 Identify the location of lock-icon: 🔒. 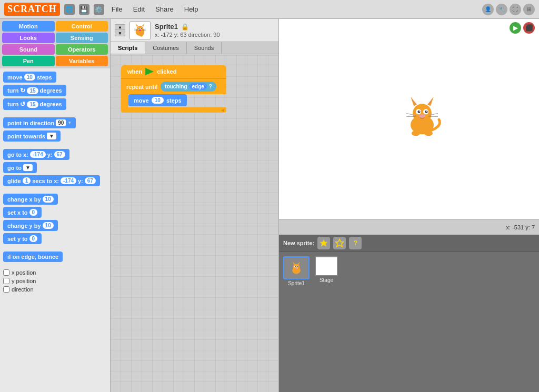
(185, 27).